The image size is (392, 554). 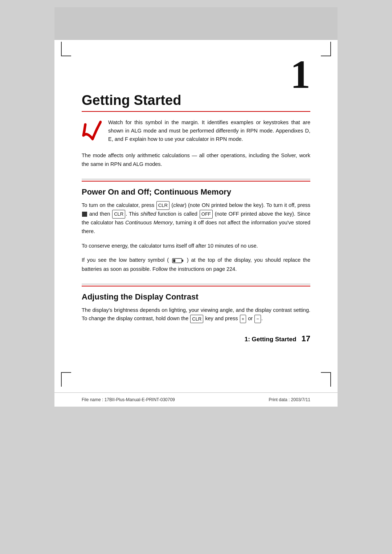 What do you see at coordinates (196, 315) in the screenshot?
I see `contrast-paragraph-1: The display's brightness depends on ligh…` at bounding box center [196, 315].